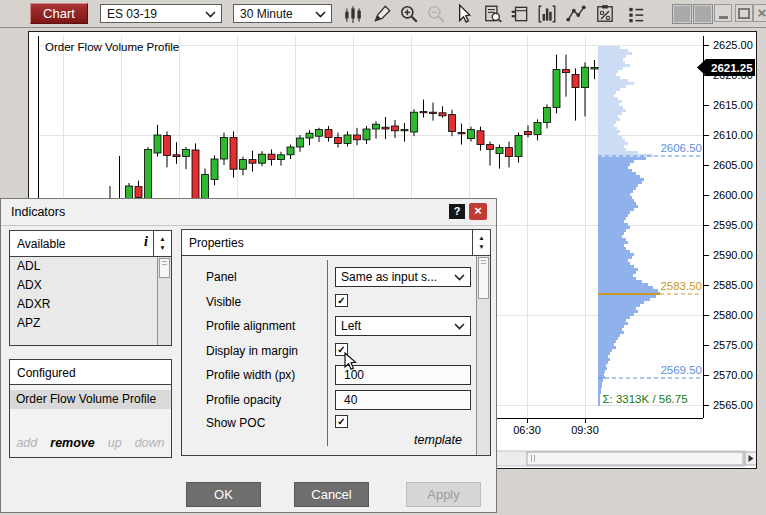 The width and height of the screenshot is (766, 515). What do you see at coordinates (90, 244) in the screenshot?
I see `available-header: Available i ▲▼` at bounding box center [90, 244].